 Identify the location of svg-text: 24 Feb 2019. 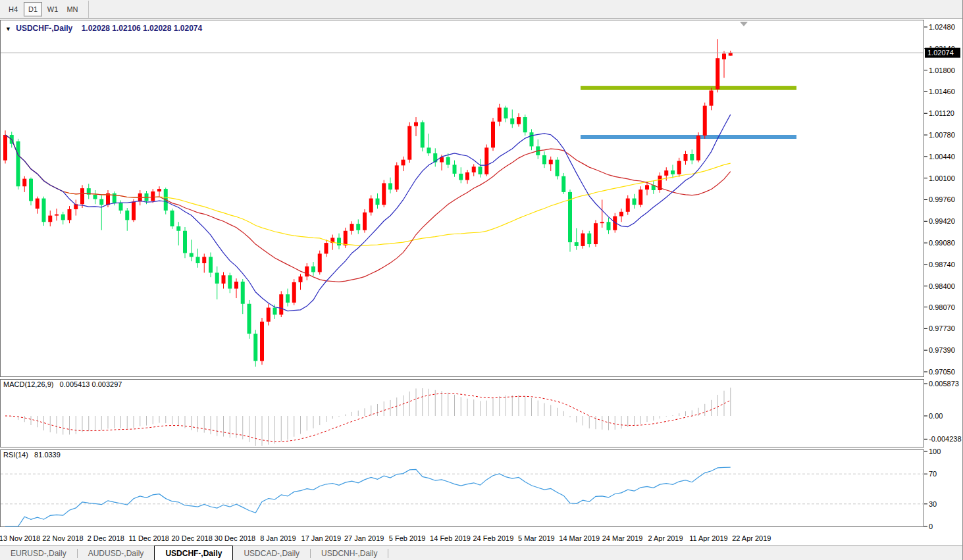
(494, 538).